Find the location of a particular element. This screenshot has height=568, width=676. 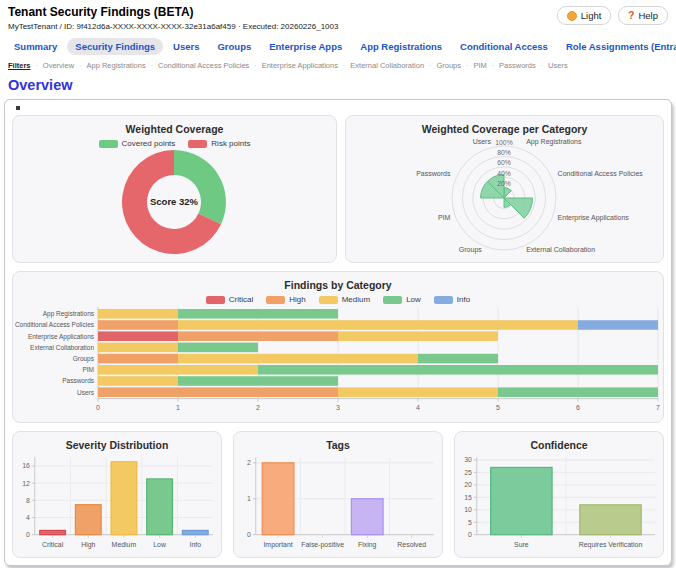

bar-high is located at coordinates (88, 520).